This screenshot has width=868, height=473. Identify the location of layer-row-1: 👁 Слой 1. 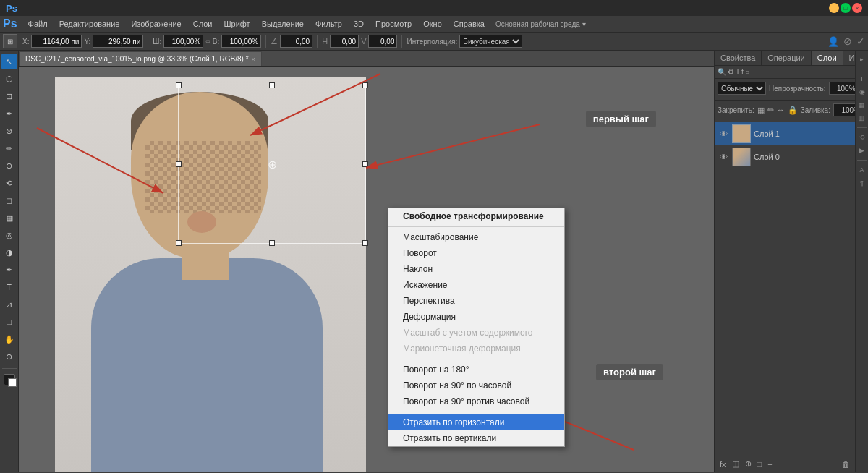
(785, 134).